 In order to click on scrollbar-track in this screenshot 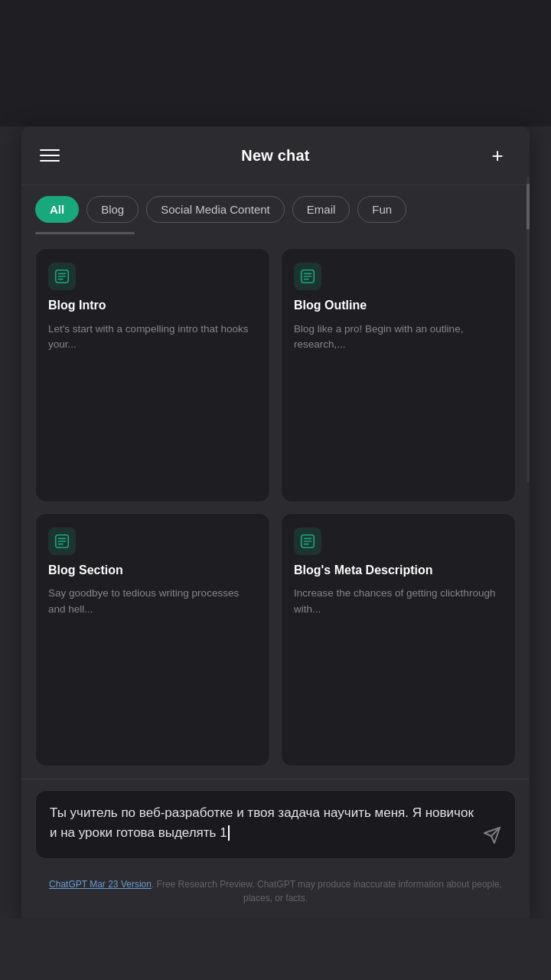, I will do `click(528, 329)`.